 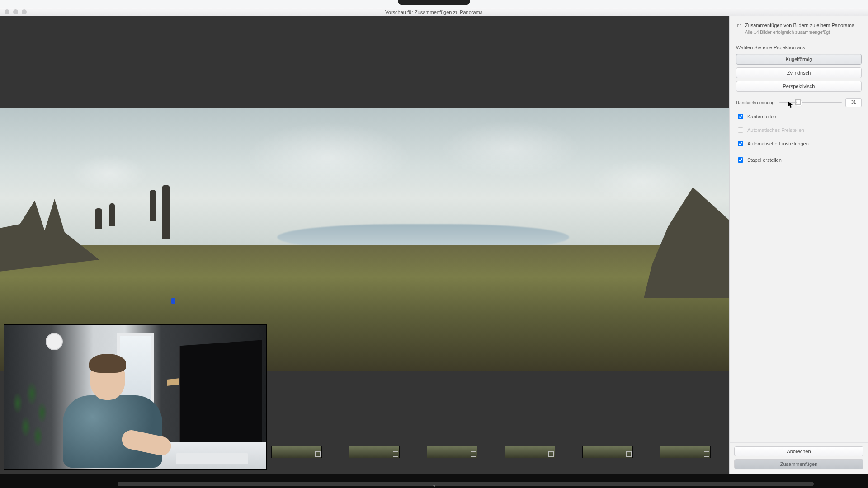 I want to click on auto-settings-label: Automatische Einstellungen, so click(x=778, y=144).